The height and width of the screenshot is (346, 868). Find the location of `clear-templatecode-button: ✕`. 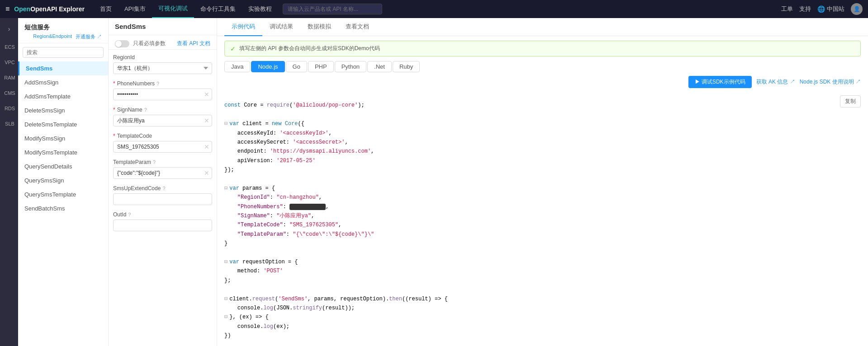

clear-templatecode-button: ✕ is located at coordinates (207, 147).